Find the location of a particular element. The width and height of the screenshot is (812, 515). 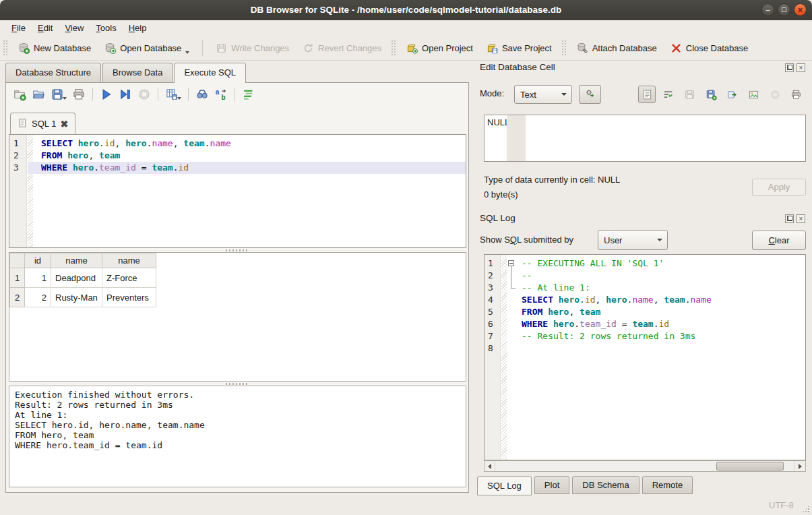

save-as-button is located at coordinates (711, 94).